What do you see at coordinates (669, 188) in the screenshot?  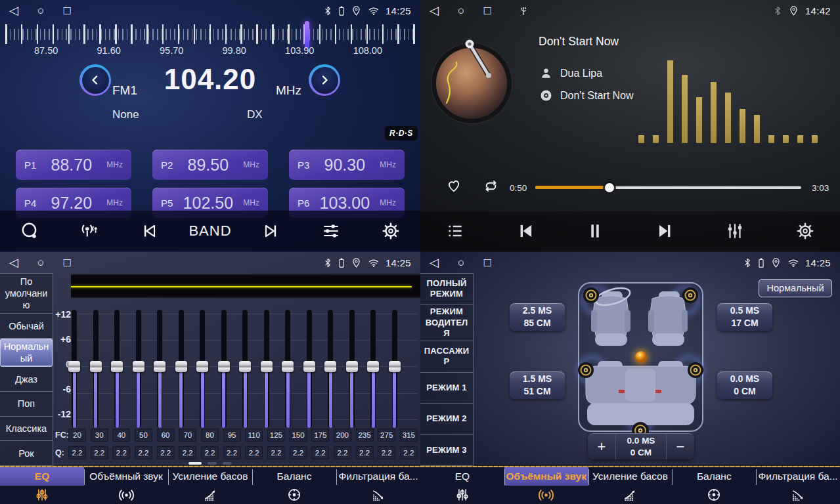 I see `progress-bar` at bounding box center [669, 188].